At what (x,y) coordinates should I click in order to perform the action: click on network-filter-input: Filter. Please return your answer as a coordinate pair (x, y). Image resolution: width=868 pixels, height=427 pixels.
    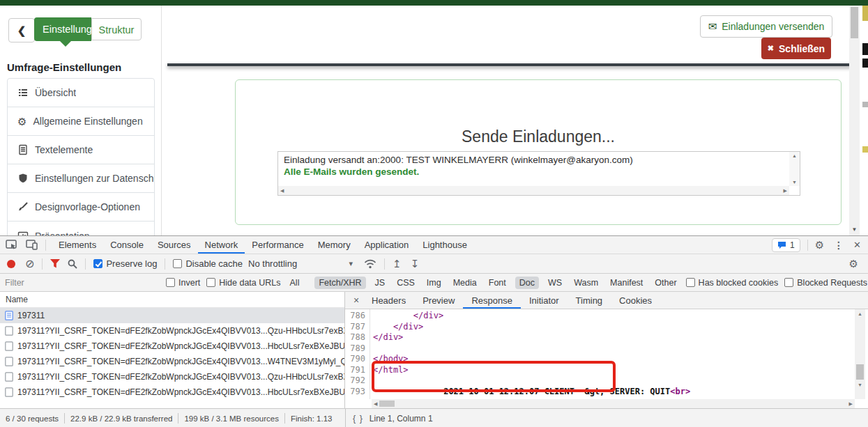
    Looking at the image, I should click on (82, 283).